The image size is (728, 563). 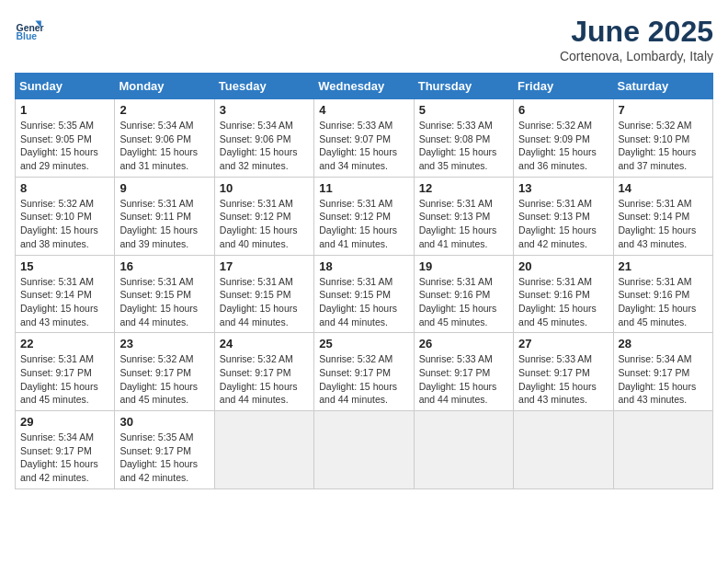 What do you see at coordinates (364, 372) in the screenshot?
I see `day-cell-25: 25Sunrise: 5:32 AM Sunset: 9:17 PM Dayli…` at bounding box center [364, 372].